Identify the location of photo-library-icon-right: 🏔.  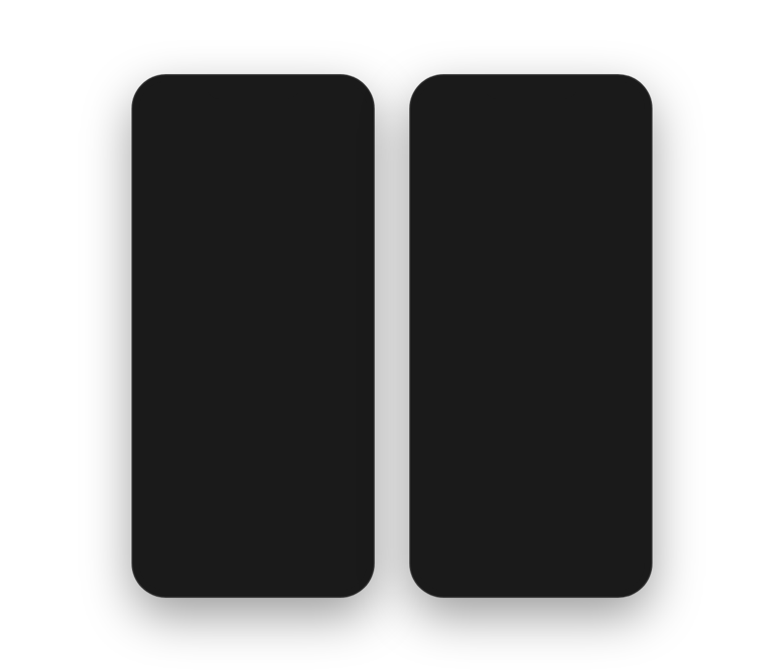
(434, 576).